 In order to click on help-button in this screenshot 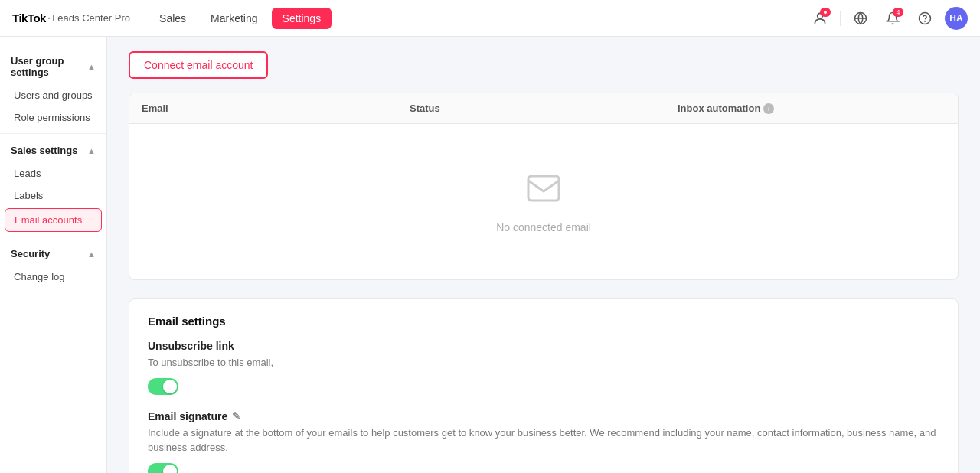, I will do `click(925, 18)`.